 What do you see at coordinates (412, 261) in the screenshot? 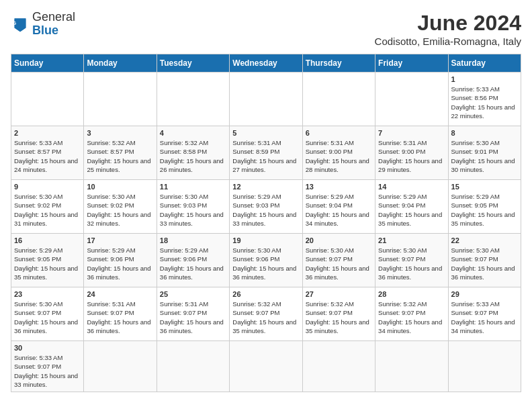
I see `table-row: 21Sunrise: 5:30 AMSunset: 9:07 PMDayligh…` at bounding box center [412, 261].